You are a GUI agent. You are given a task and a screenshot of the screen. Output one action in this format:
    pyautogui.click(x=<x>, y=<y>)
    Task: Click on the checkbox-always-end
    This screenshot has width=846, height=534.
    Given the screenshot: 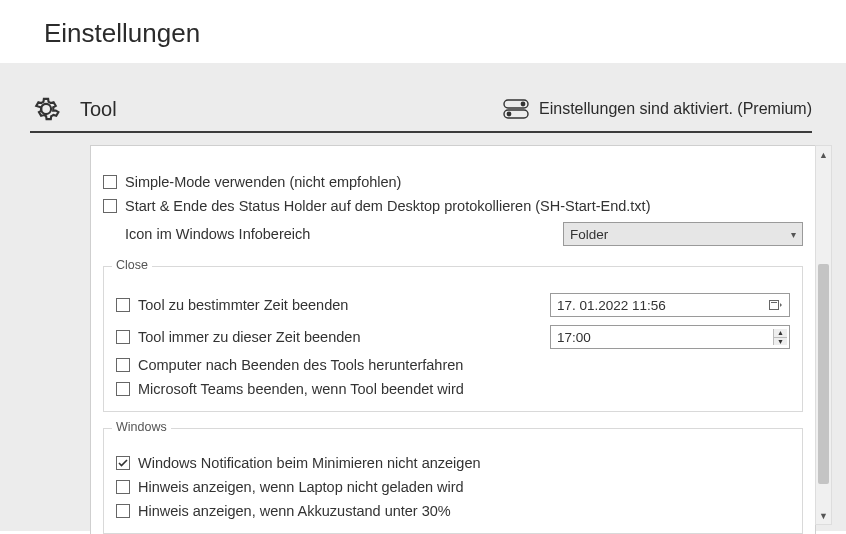 What is the action you would take?
    pyautogui.click(x=123, y=337)
    